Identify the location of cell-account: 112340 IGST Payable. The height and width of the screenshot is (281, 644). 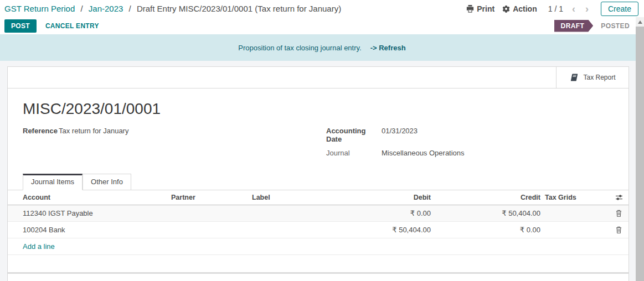
(89, 214).